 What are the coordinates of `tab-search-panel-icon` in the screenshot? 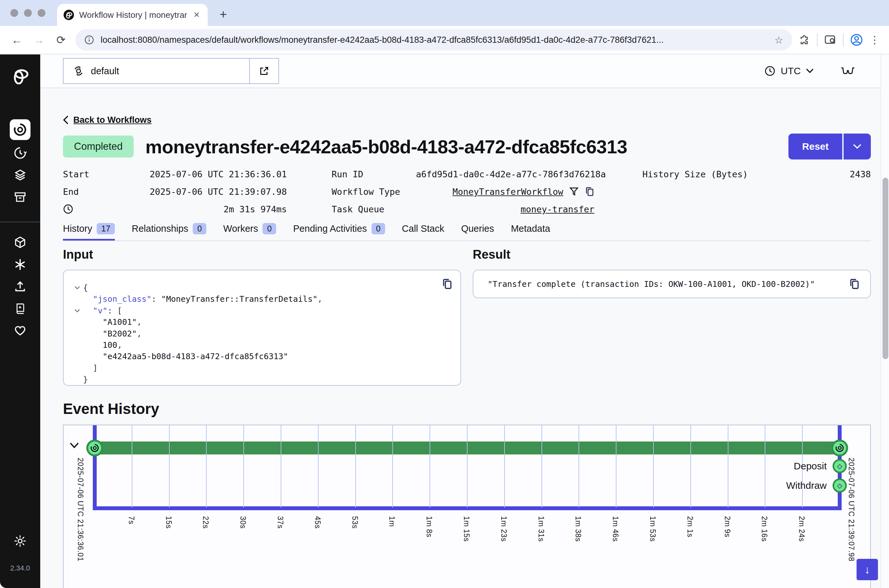 It's located at (830, 40).